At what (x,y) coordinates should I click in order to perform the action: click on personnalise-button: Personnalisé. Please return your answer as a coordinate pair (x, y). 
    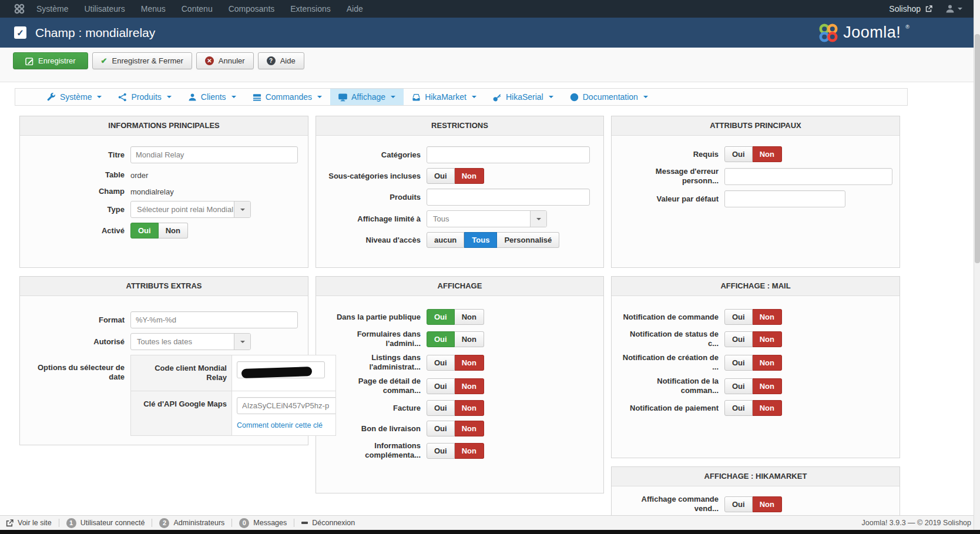
    Looking at the image, I should click on (528, 240).